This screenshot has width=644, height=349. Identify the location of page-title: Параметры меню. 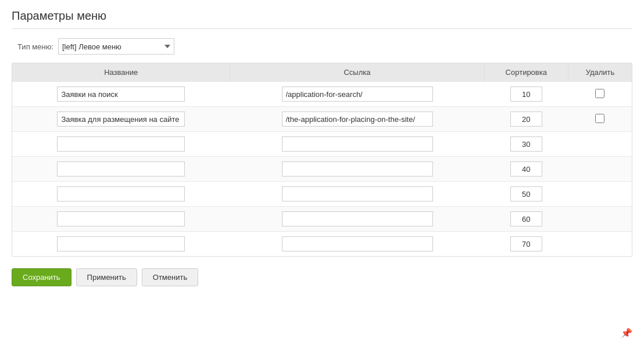
(322, 19).